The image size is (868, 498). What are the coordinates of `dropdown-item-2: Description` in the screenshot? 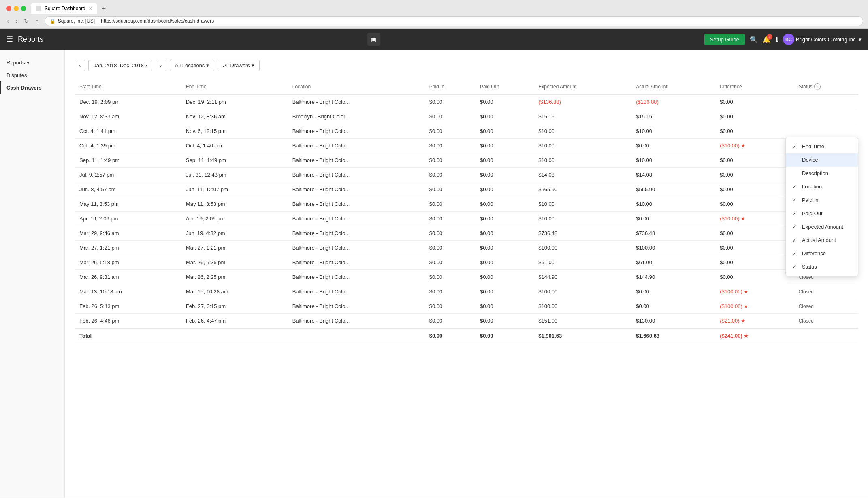 It's located at (822, 173).